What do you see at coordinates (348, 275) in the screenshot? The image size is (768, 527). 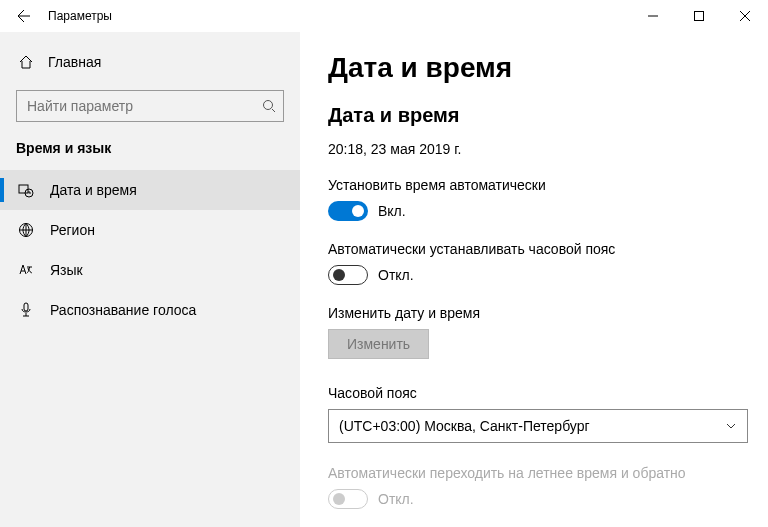 I see `auto-tz-toggle` at bounding box center [348, 275].